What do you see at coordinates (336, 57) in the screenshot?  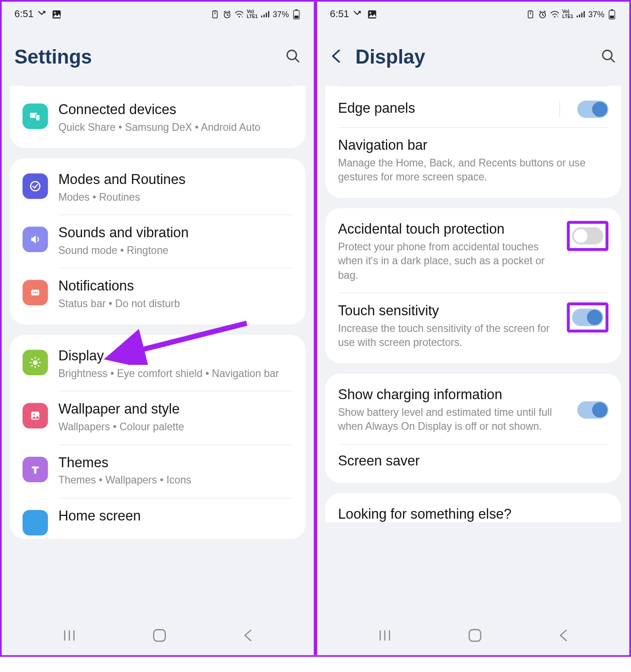 I see `back-button` at bounding box center [336, 57].